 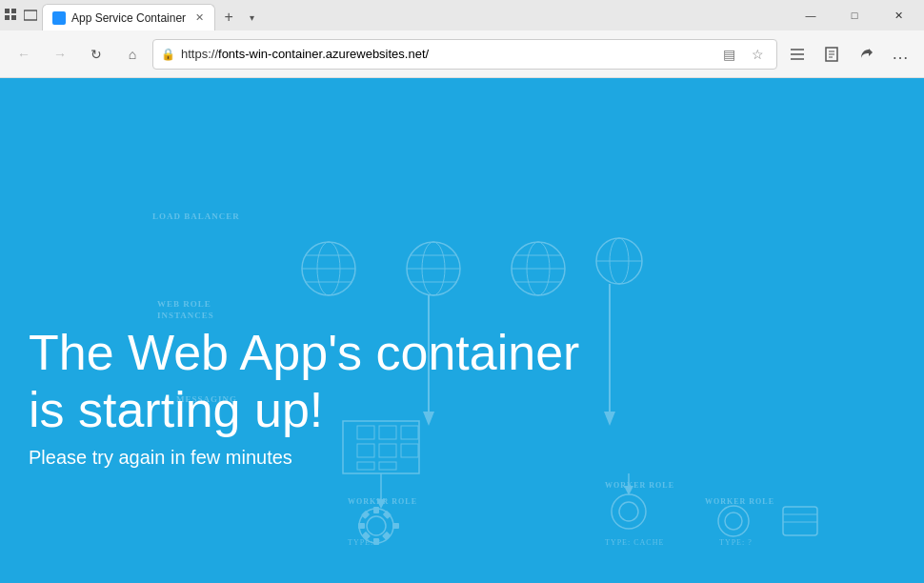 I want to click on heading-line1: The Web App's container, so click(x=304, y=352).